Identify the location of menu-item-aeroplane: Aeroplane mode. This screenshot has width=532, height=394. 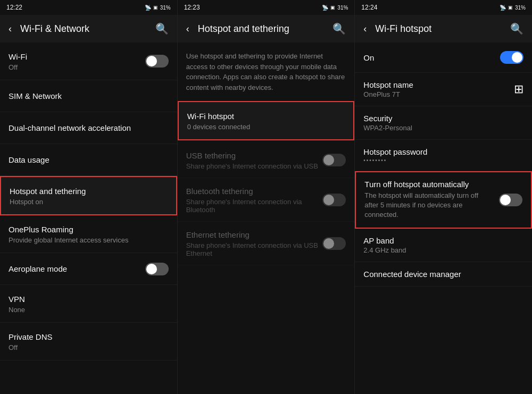
(88, 269).